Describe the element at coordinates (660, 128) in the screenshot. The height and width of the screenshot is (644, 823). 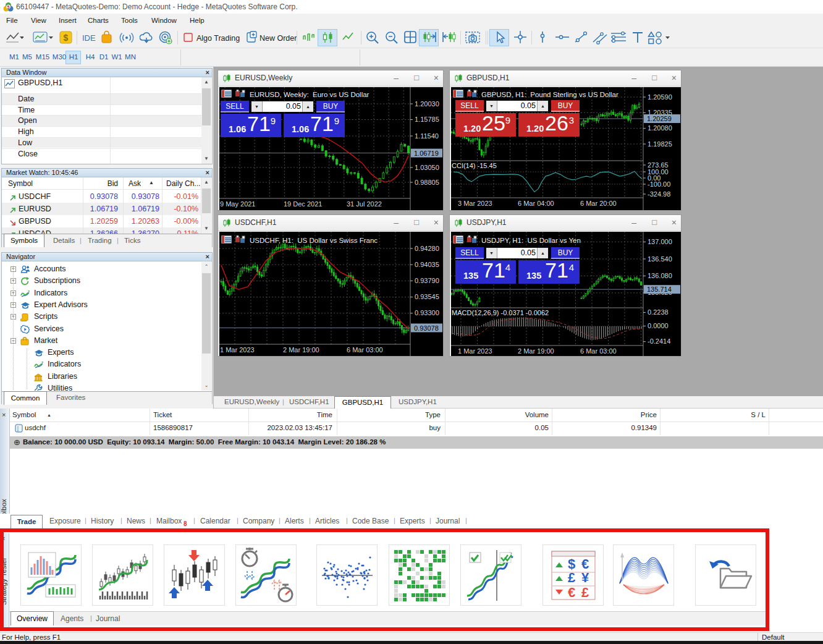
I see `svg-text: 1.20080` at that location.